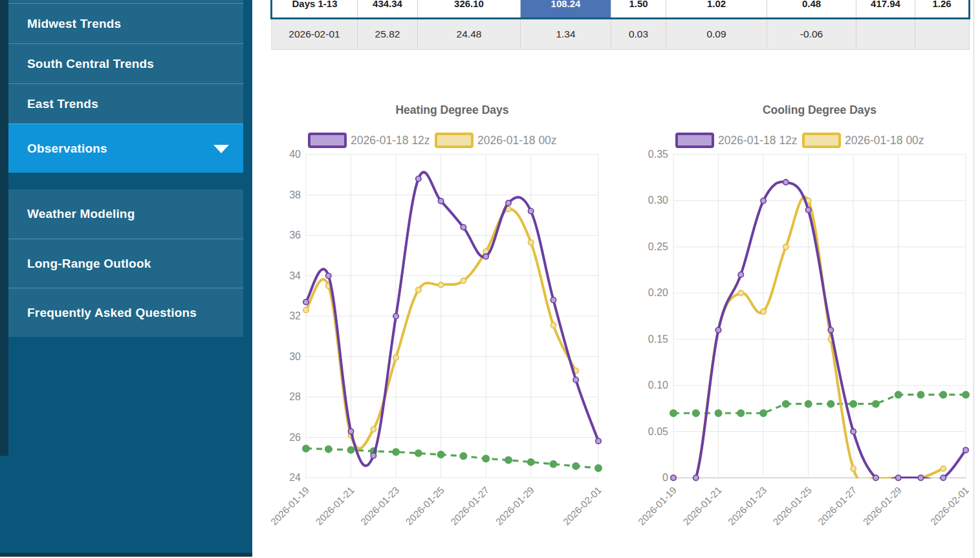  What do you see at coordinates (942, 9) in the screenshot?
I see `table-cell: 1.26` at bounding box center [942, 9].